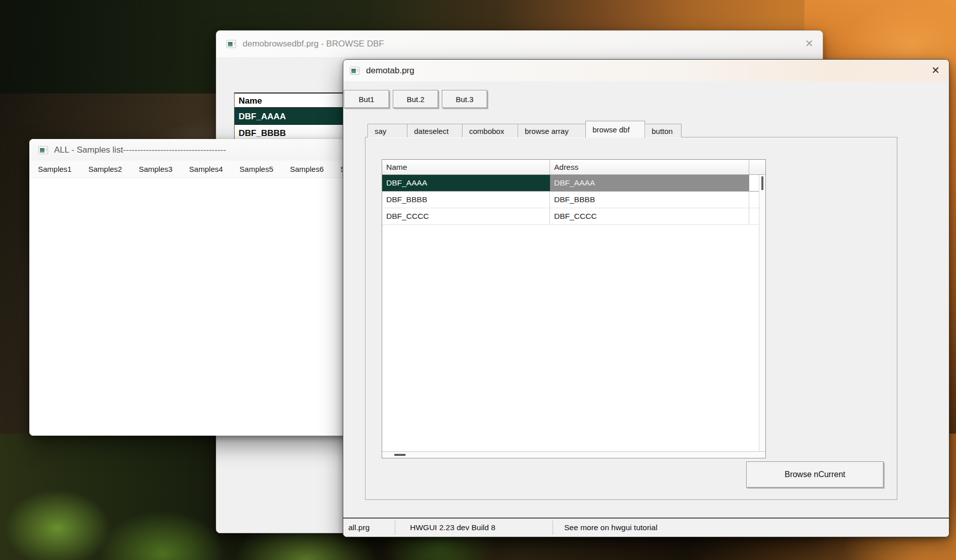 The image size is (956, 560). What do you see at coordinates (650, 183) in the screenshot?
I see `cell-adress: DBF_AAAA` at bounding box center [650, 183].